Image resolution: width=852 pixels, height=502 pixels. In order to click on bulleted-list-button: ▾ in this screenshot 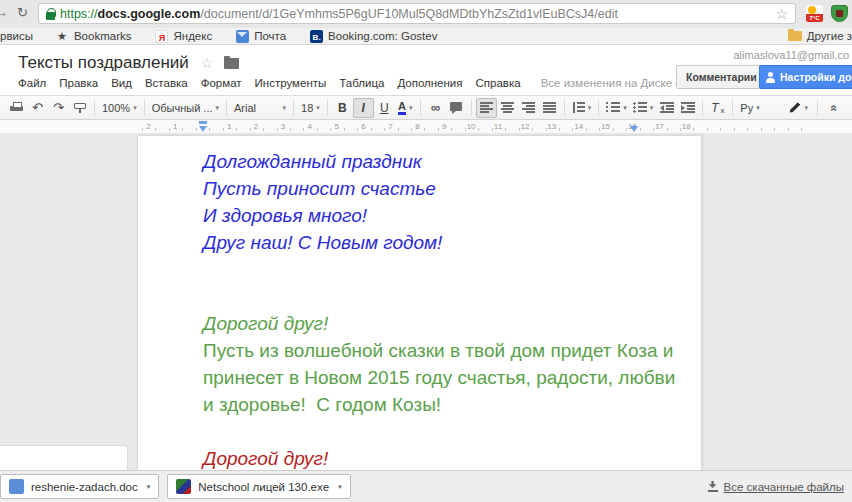, I will do `click(644, 108)`.